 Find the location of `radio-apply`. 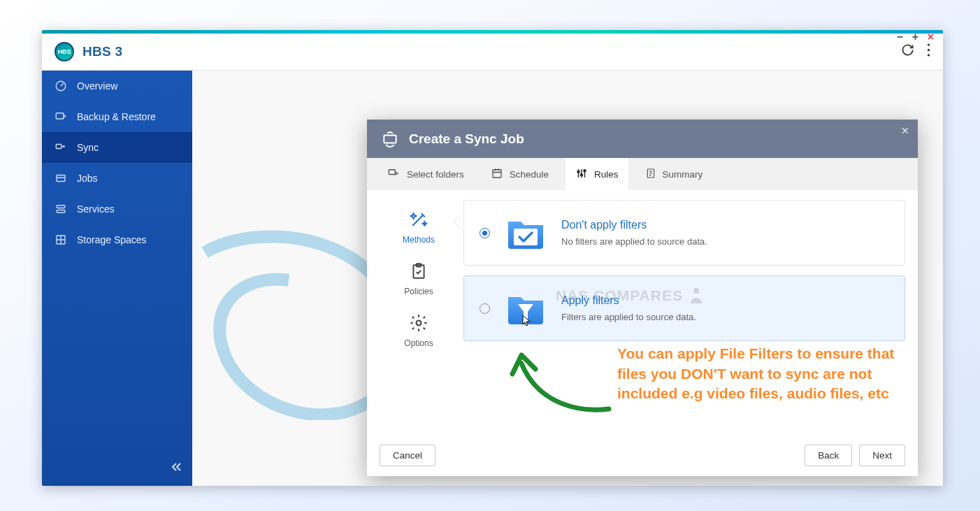

radio-apply is located at coordinates (485, 309).